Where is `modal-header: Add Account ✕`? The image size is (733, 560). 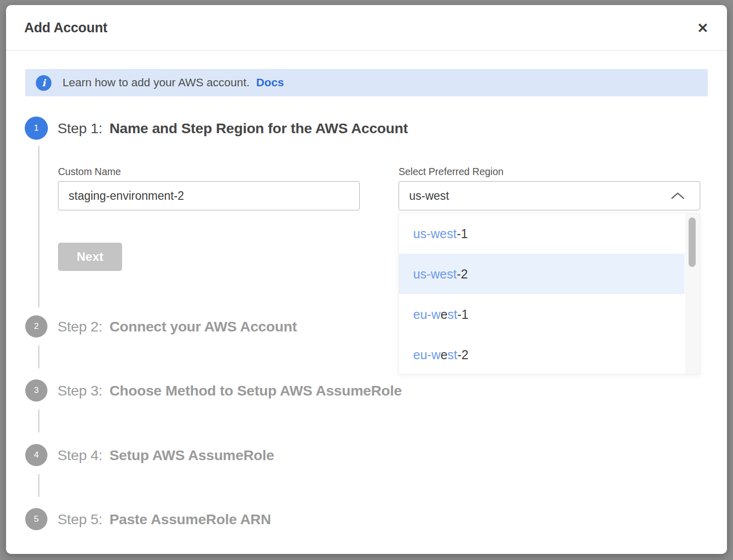
modal-header: Add Account ✕ is located at coordinates (366, 28).